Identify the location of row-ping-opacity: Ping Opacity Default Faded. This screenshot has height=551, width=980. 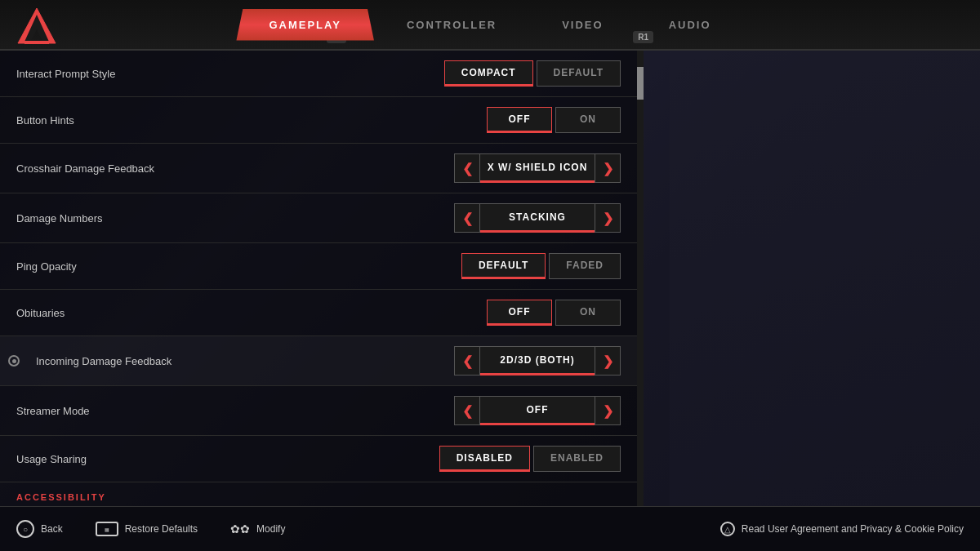
(318, 266).